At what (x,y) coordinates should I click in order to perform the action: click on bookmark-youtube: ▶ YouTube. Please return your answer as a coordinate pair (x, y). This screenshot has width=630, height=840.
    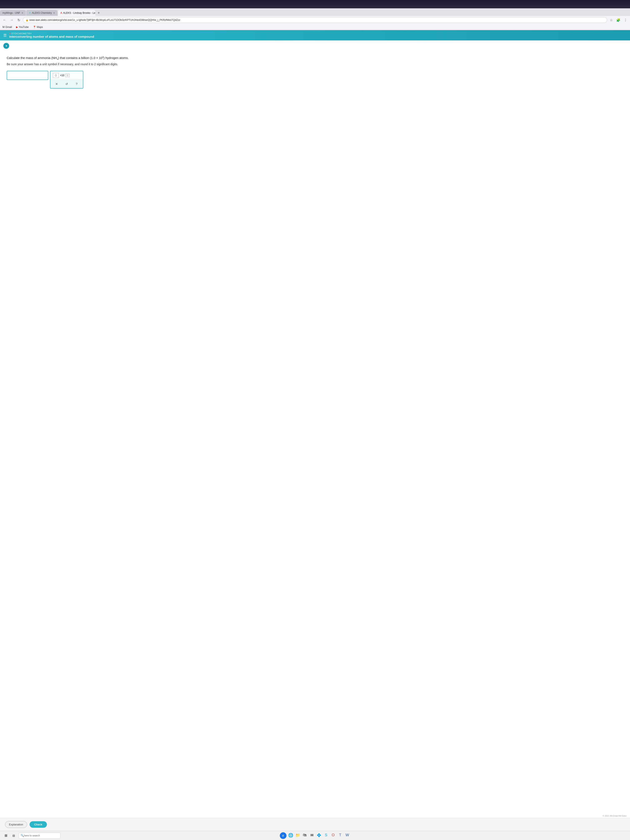
    Looking at the image, I should click on (22, 27).